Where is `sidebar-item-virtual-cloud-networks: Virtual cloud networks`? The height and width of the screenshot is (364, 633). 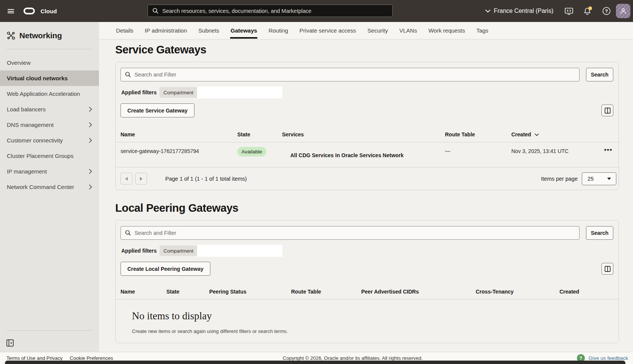
sidebar-item-virtual-cloud-networks: Virtual cloud networks is located at coordinates (49, 78).